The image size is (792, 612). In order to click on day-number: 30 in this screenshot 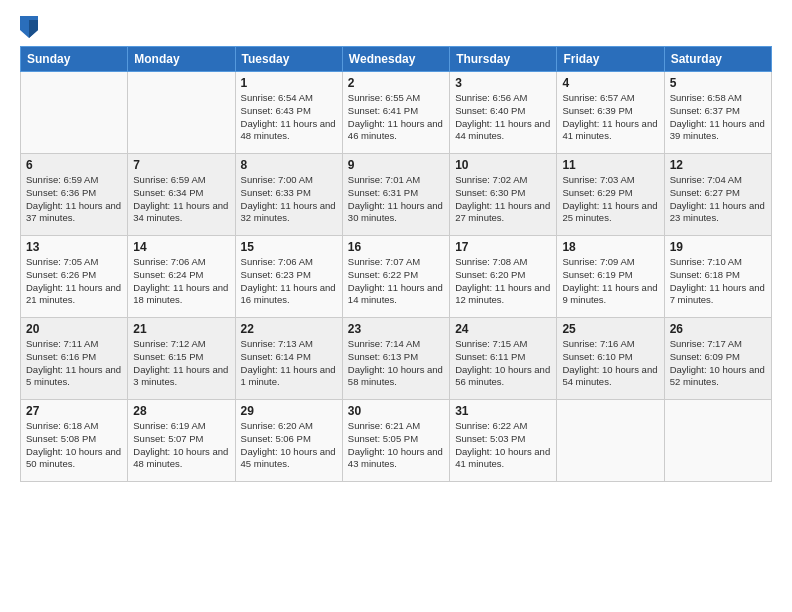, I will do `click(396, 411)`.